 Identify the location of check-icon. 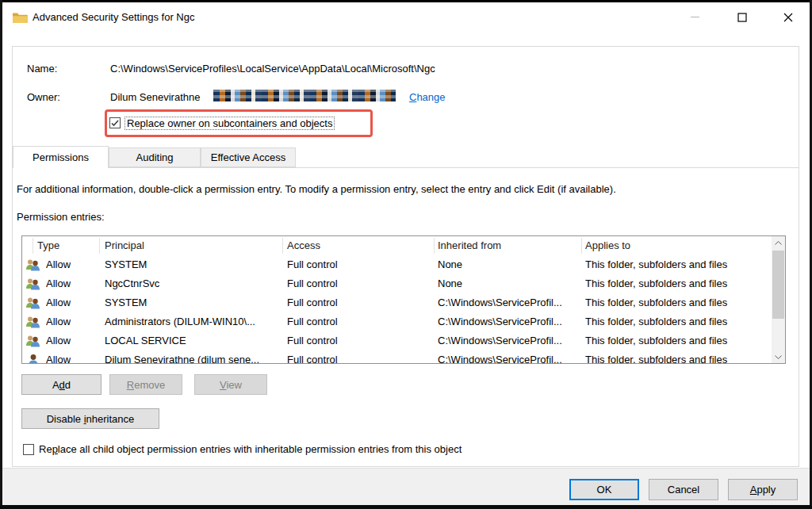
(115, 124).